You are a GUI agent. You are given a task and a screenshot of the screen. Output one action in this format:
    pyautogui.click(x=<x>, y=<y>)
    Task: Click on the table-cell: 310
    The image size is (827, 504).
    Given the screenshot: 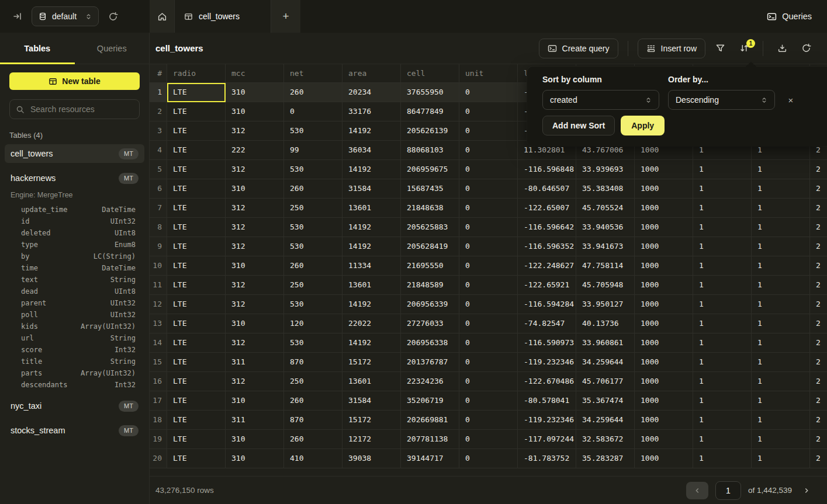 What is the action you would take?
    pyautogui.click(x=255, y=401)
    